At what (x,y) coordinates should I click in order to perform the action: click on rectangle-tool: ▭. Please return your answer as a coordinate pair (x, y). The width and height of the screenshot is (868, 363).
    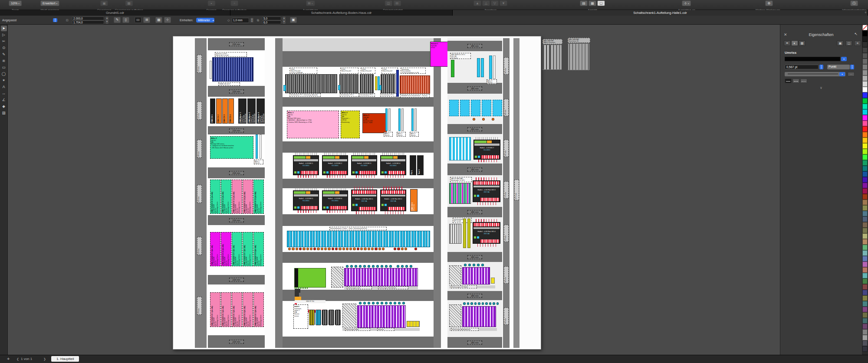
    Looking at the image, I should click on (4, 68).